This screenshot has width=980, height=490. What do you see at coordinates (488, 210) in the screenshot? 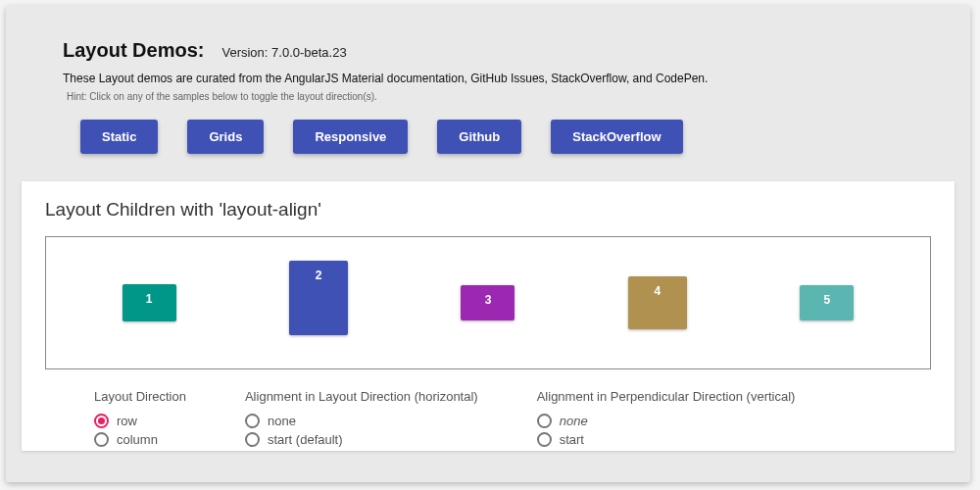
I see `demo-title: Layout Children with 'layout-align'` at bounding box center [488, 210].